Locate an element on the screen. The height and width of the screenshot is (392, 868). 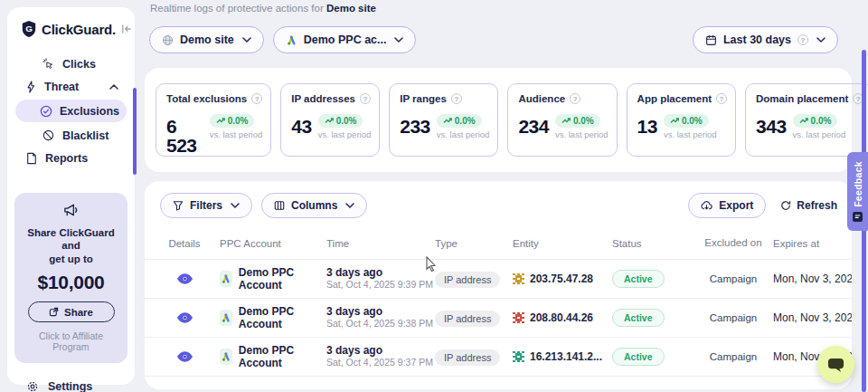
status-badge: Active is located at coordinates (638, 318).